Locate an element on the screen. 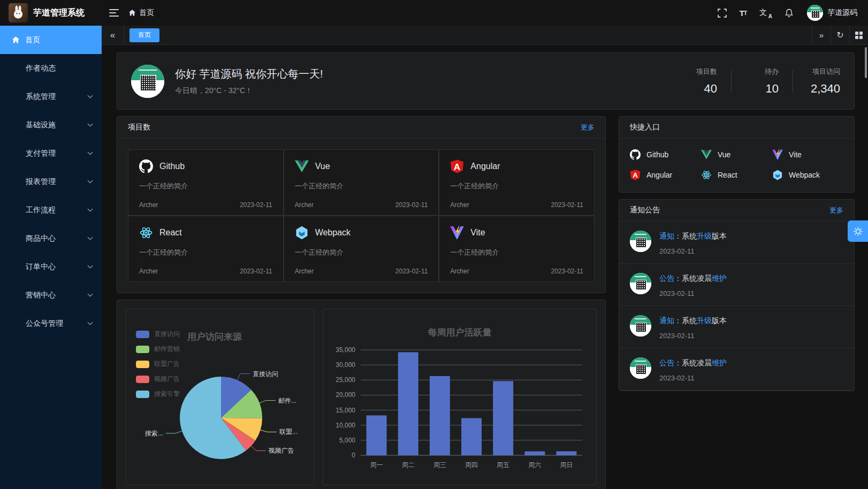 This screenshot has height=489, width=868. user-name: 芋道源码 is located at coordinates (842, 13).